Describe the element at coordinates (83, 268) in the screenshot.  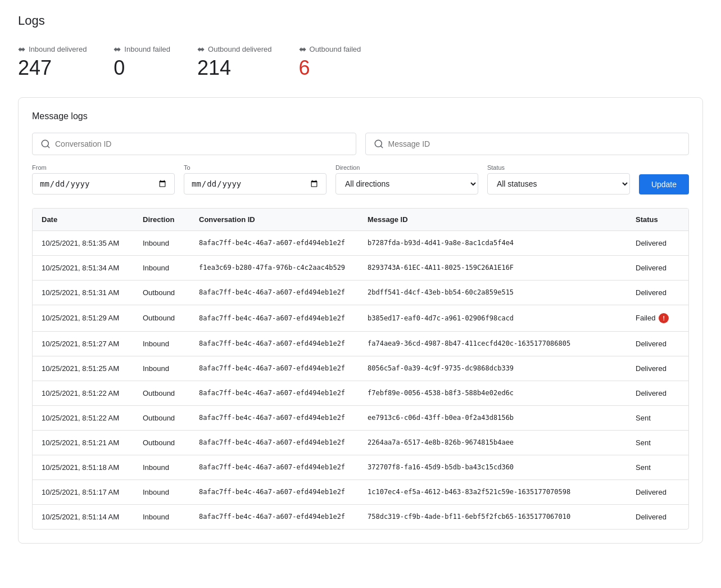
I see `table-cell: 10/25/2021, 8:51:34 AM` at that location.